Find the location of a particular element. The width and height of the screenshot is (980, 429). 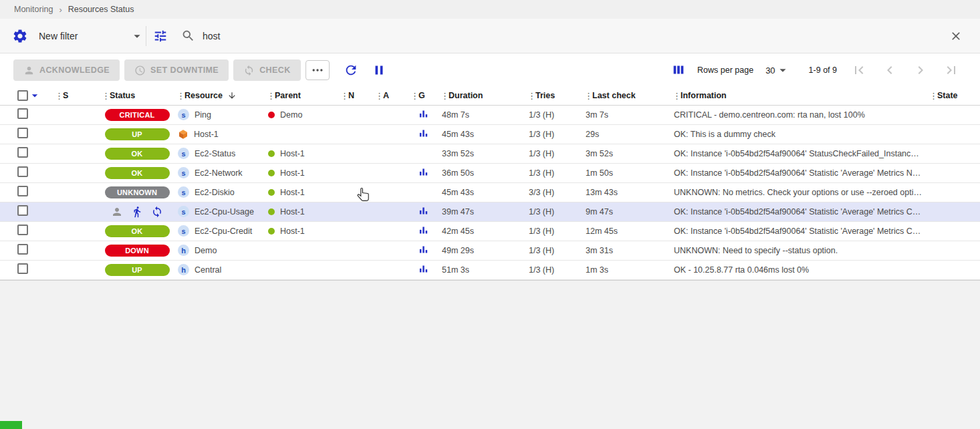

table-row: OK sEc2-Network Host-1 36m 50s 1/3 (H) 1… is located at coordinates (490, 172).